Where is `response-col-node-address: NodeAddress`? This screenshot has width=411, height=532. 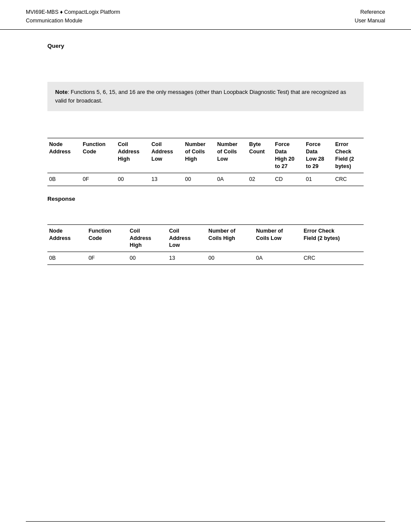 response-col-node-address: NodeAddress is located at coordinates (67, 238).